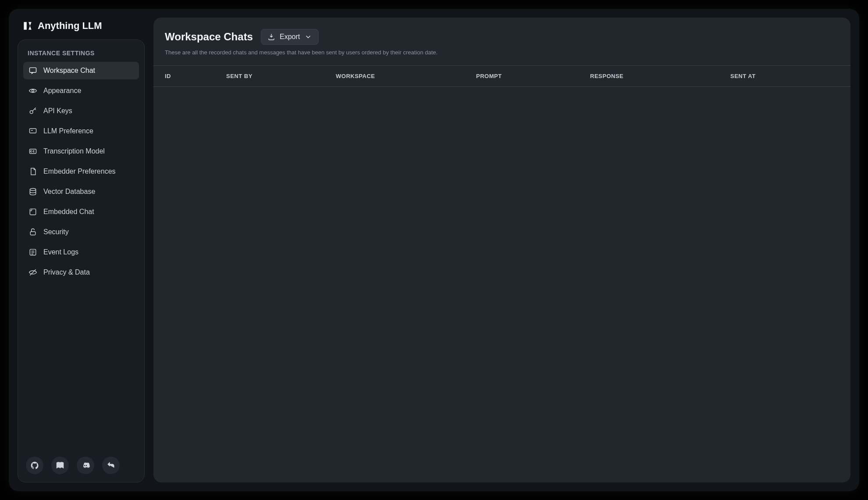 The image size is (868, 500). Describe the element at coordinates (74, 151) in the screenshot. I see `sidebar-item-label: Transcription Model` at that location.